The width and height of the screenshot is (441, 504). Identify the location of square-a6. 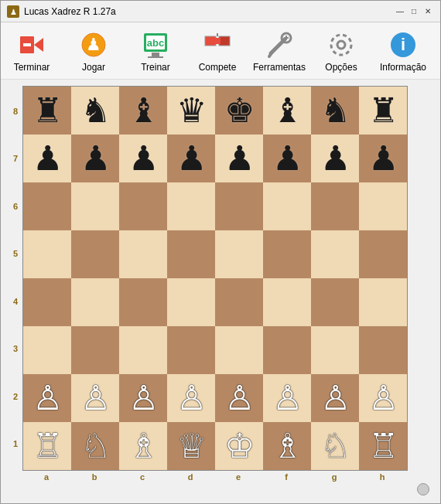
(47, 206).